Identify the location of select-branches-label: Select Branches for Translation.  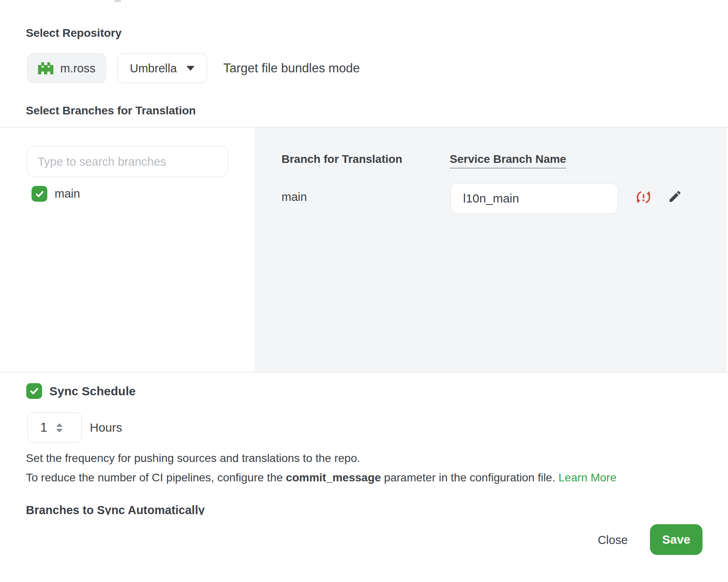
(111, 111).